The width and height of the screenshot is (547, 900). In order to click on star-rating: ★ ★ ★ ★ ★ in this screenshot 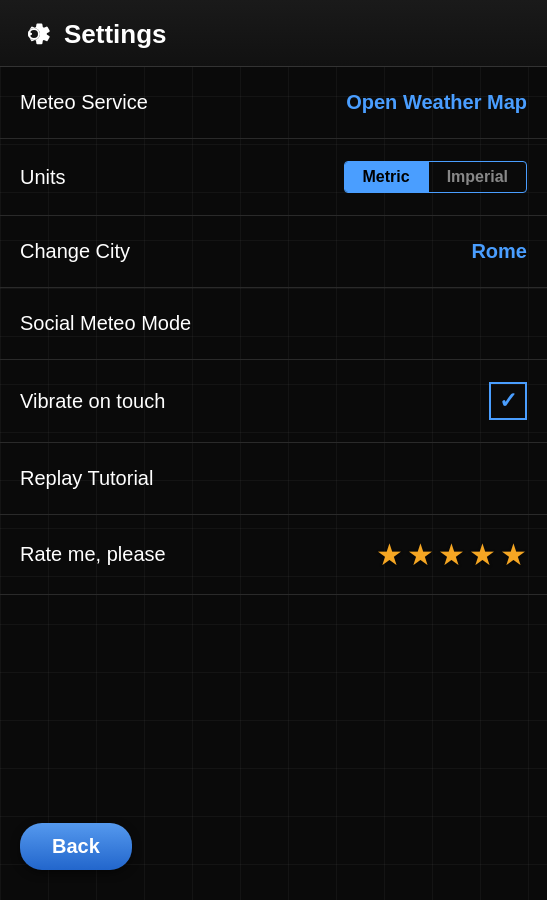, I will do `click(452, 554)`.